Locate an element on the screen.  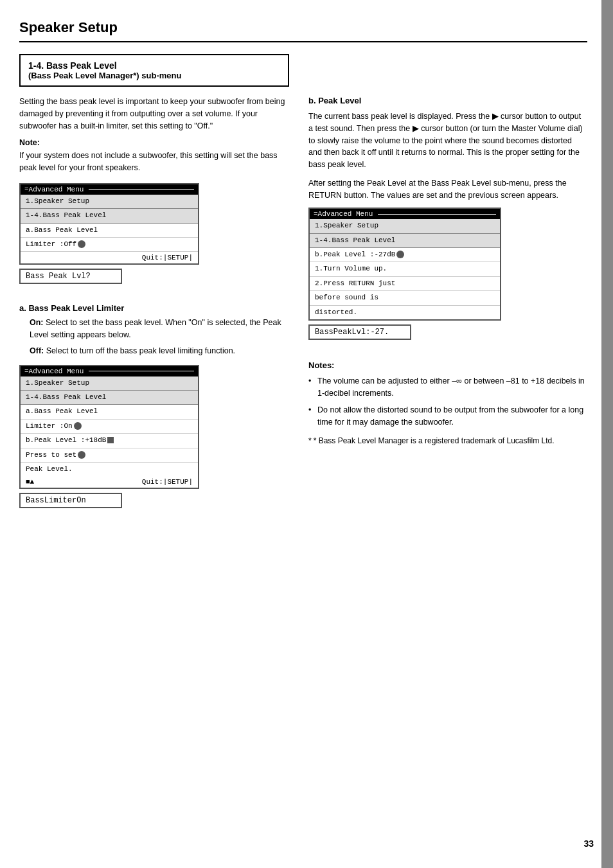
lcd-display-2: BassLimiterOn is located at coordinates (71, 500).